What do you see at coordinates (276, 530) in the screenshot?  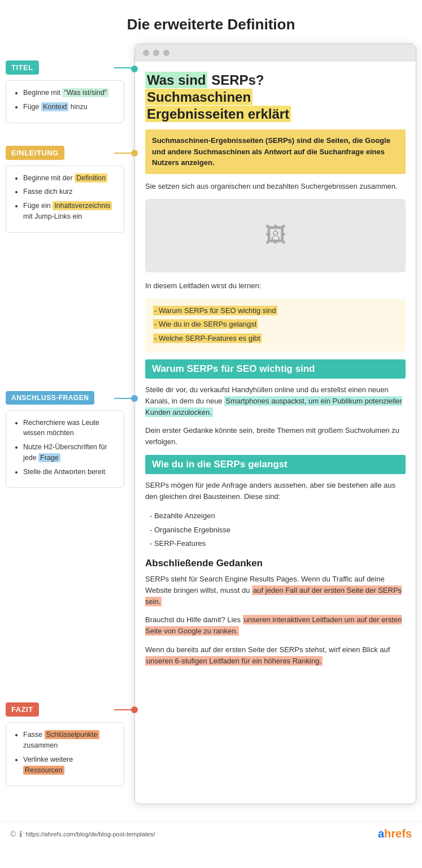 I see `section2-list: - Bezahlte Anzeigen - Organische Ergebni…` at bounding box center [276, 530].